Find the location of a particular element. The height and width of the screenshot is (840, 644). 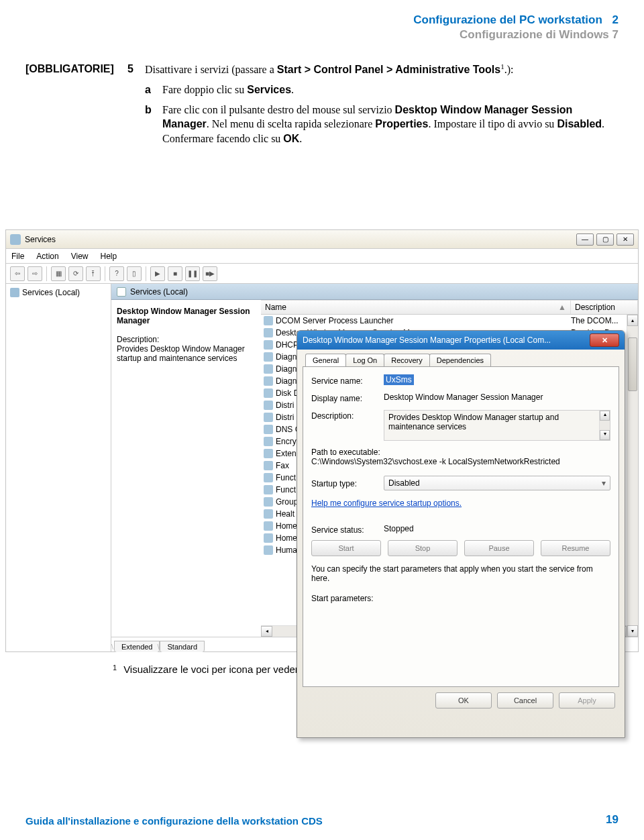

toolbar-play-icon: ▶ is located at coordinates (158, 274).